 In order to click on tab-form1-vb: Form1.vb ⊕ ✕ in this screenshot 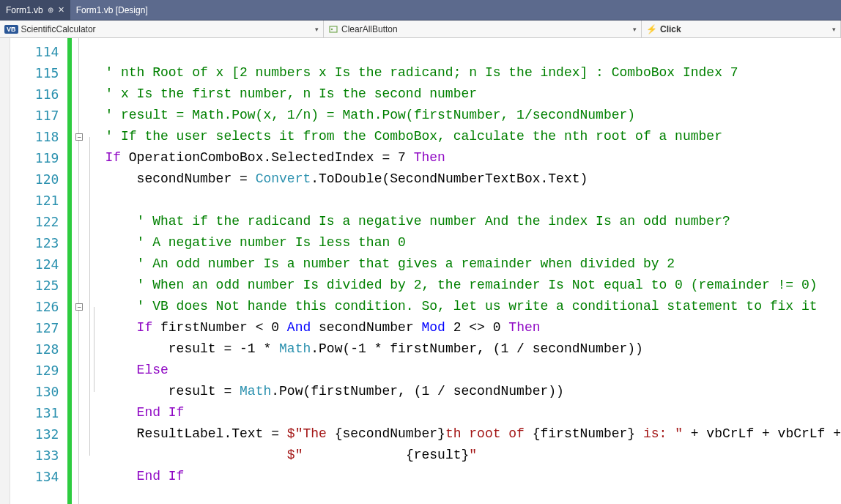, I will do `click(35, 10)`.